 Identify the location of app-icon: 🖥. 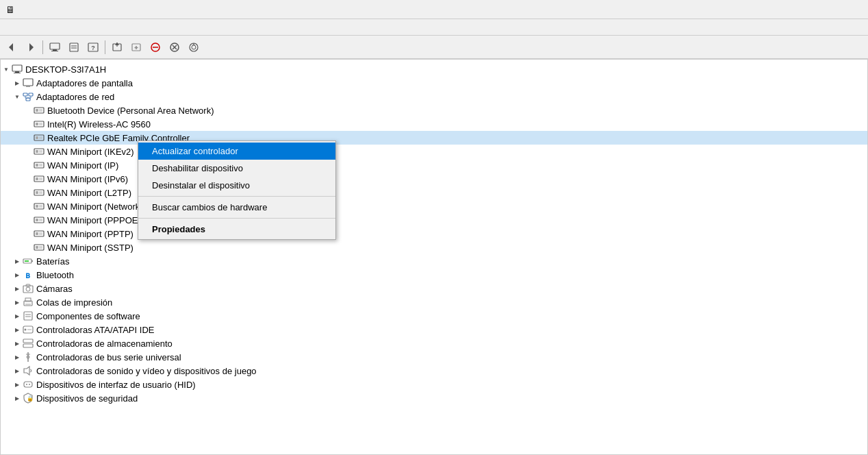
(10, 10).